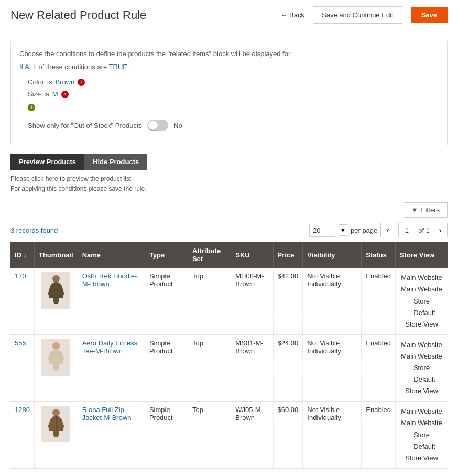 The height and width of the screenshot is (476, 458). Describe the element at coordinates (31, 107) in the screenshot. I see `add-condition-button: +` at that location.